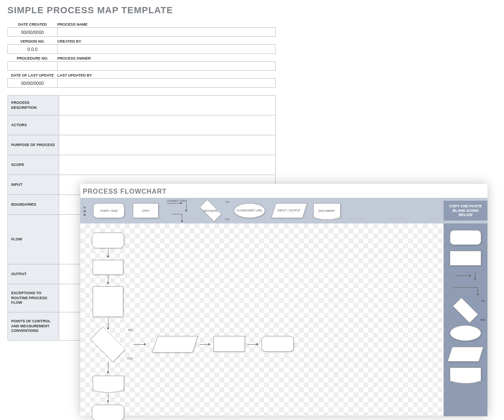 This screenshot has width=504, height=420. I want to click on created-by-field, so click(166, 49).